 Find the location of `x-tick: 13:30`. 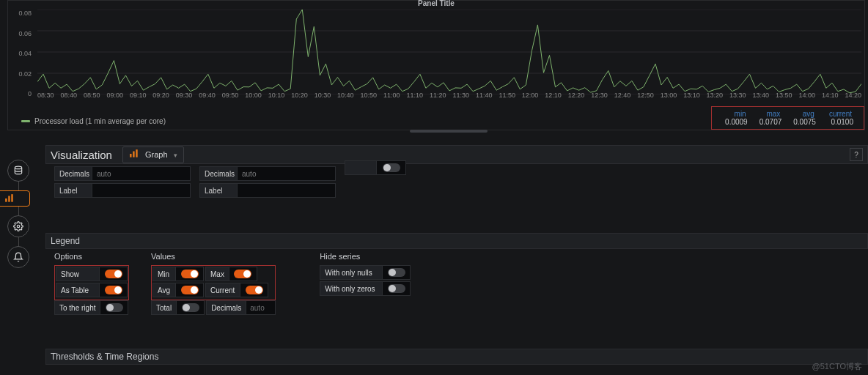

x-tick: 13:30 is located at coordinates (738, 96).